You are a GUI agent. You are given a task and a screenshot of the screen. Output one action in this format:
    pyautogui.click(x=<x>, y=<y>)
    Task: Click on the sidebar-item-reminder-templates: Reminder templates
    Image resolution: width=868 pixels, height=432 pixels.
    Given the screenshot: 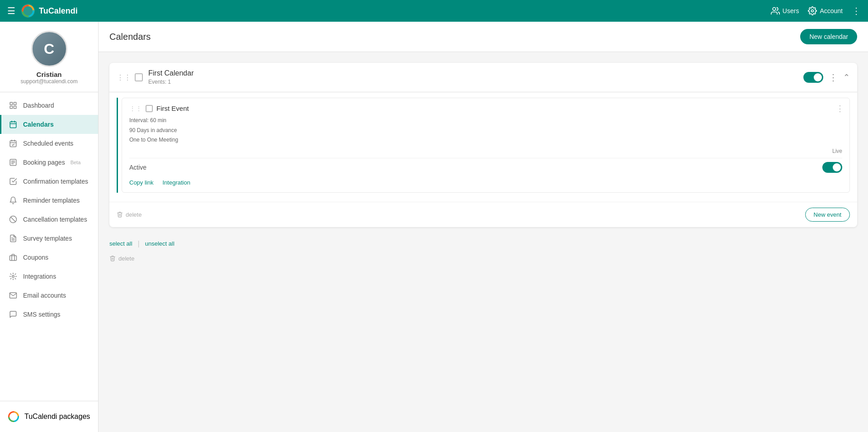 What is the action you would take?
    pyautogui.click(x=49, y=200)
    